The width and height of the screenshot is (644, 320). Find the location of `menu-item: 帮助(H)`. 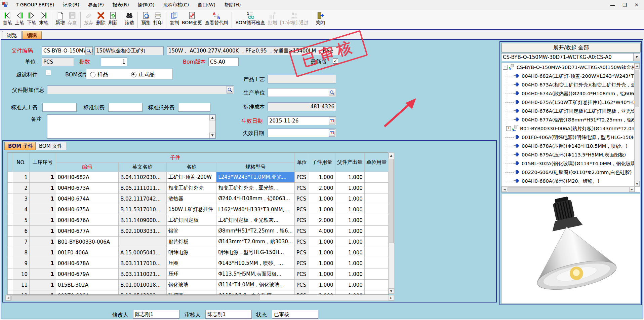

menu-item: 帮助(H) is located at coordinates (233, 5).